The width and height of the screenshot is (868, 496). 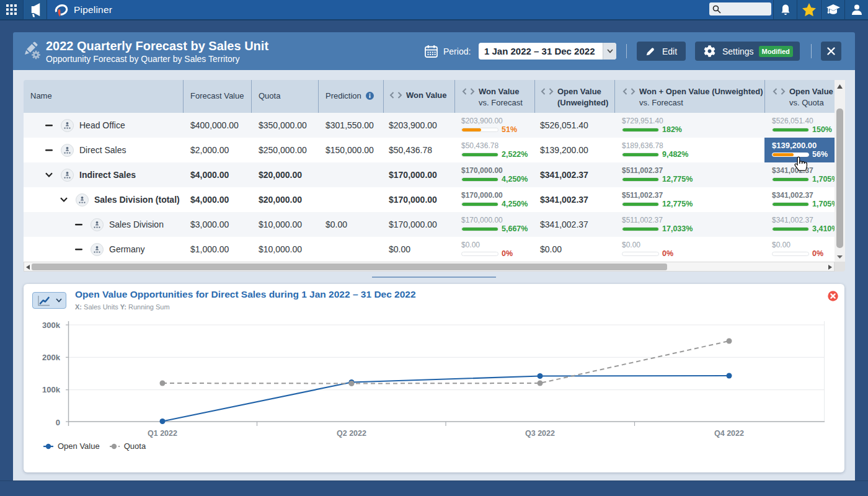 What do you see at coordinates (729, 433) in the screenshot?
I see `svg-text: Q4 2022` at bounding box center [729, 433].